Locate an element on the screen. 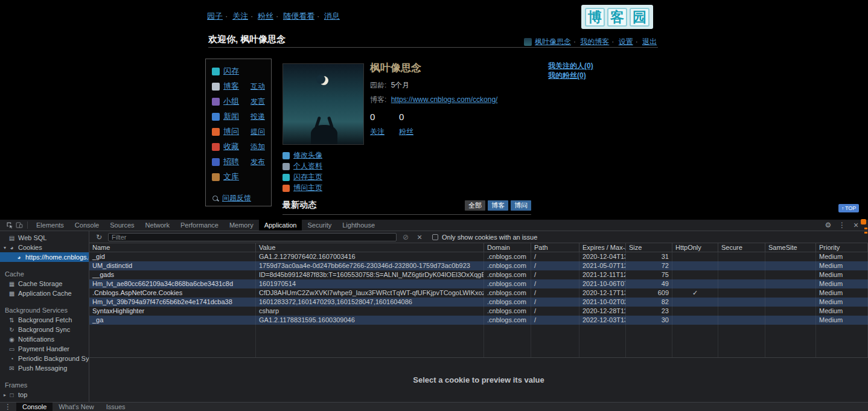 The height and width of the screenshot is (411, 868). column-header: HttpOnly is located at coordinates (695, 247).